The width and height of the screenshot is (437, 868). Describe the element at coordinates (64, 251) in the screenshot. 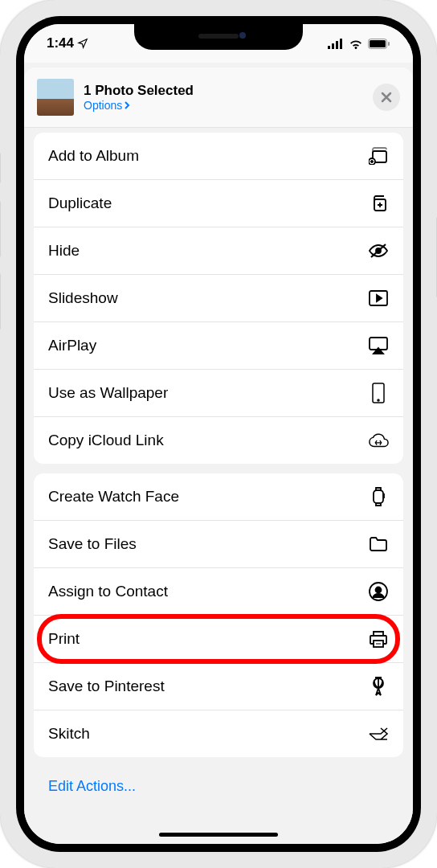

I see `action-label: Hide` at that location.